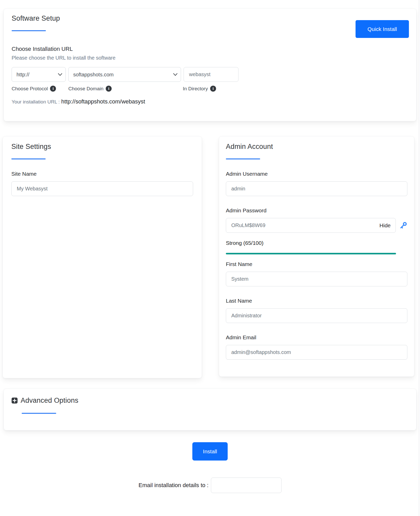 This screenshot has height=516, width=420. I want to click on domain-select-wrap: softappshots.com, so click(125, 74).